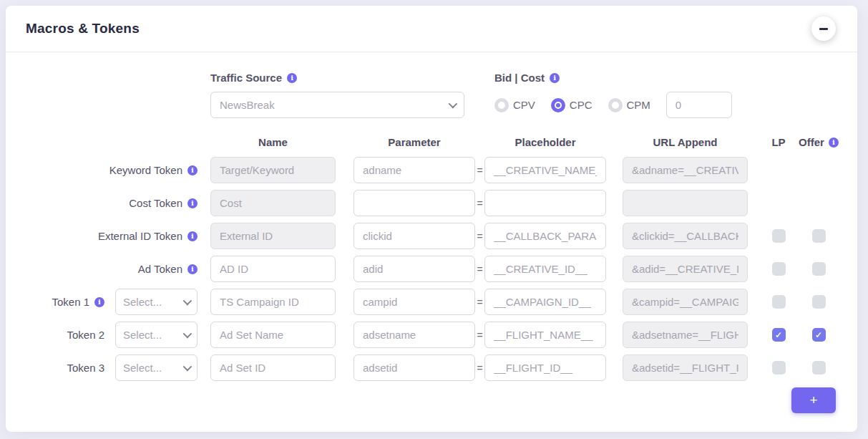 This screenshot has width=868, height=439. Describe the element at coordinates (439, 203) in the screenshot. I see `table-row-cost-token: Cost Token =` at that location.